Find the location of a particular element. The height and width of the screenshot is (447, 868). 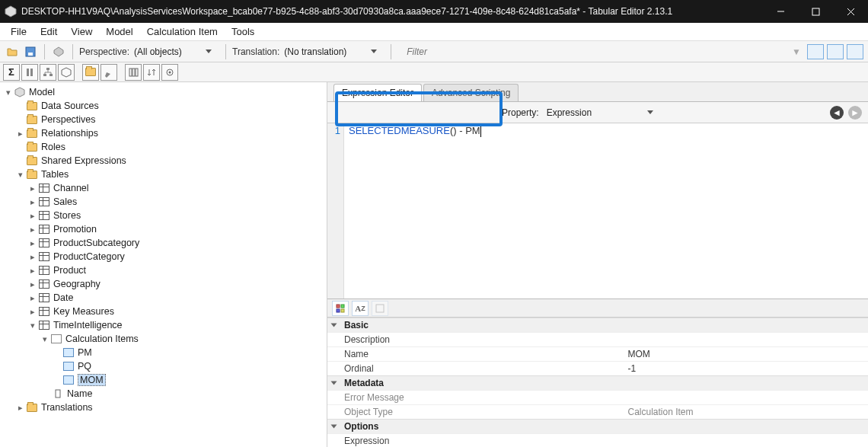

code-rest: () - PM is located at coordinates (465, 131).